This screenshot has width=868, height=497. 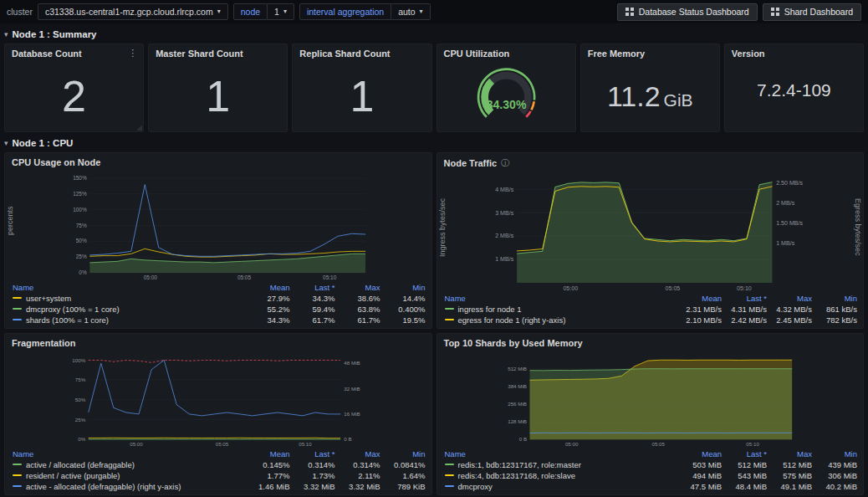 I want to click on legend-value: 27.9%, so click(x=273, y=298).